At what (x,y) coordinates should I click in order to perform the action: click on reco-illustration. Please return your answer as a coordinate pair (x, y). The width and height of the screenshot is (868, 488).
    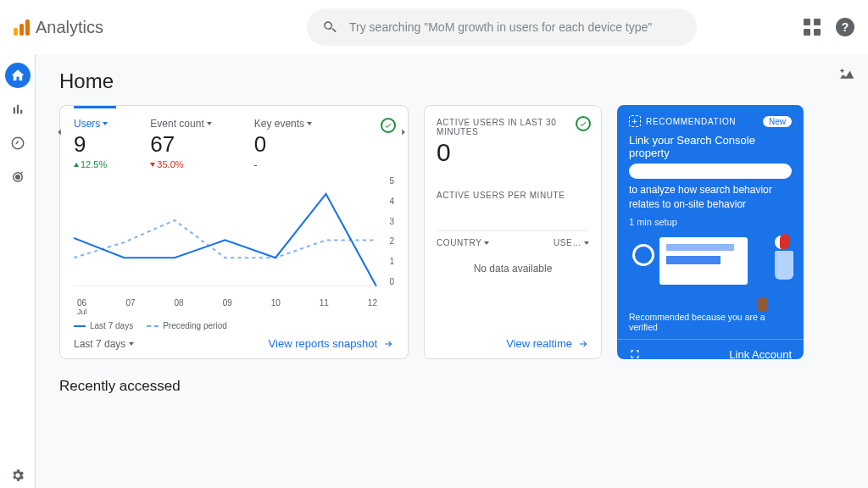
    Looking at the image, I should click on (710, 270).